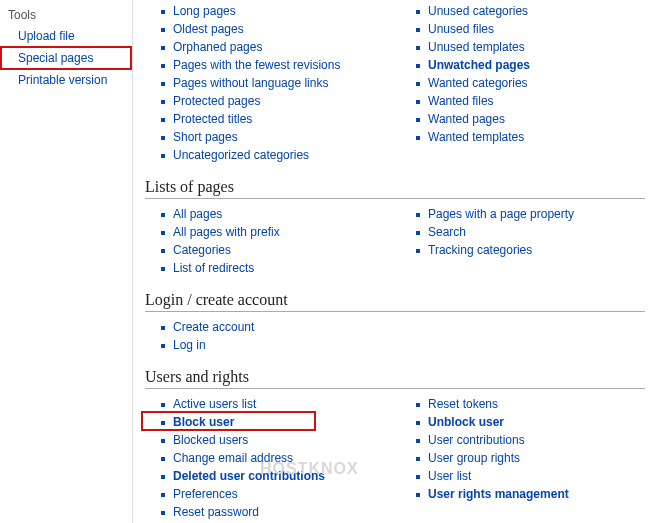 This screenshot has height=523, width=651. I want to click on sidebar-item: Printable version, so click(74, 80).